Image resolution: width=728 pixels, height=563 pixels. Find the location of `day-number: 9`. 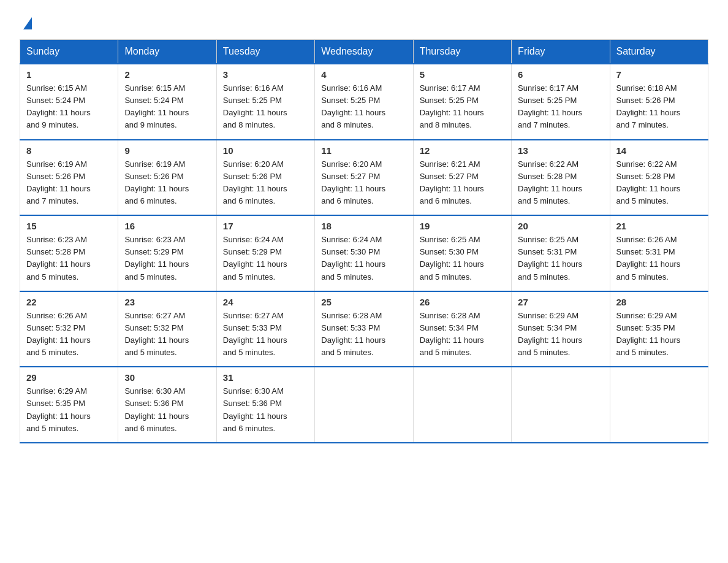

day-number: 9 is located at coordinates (167, 151).